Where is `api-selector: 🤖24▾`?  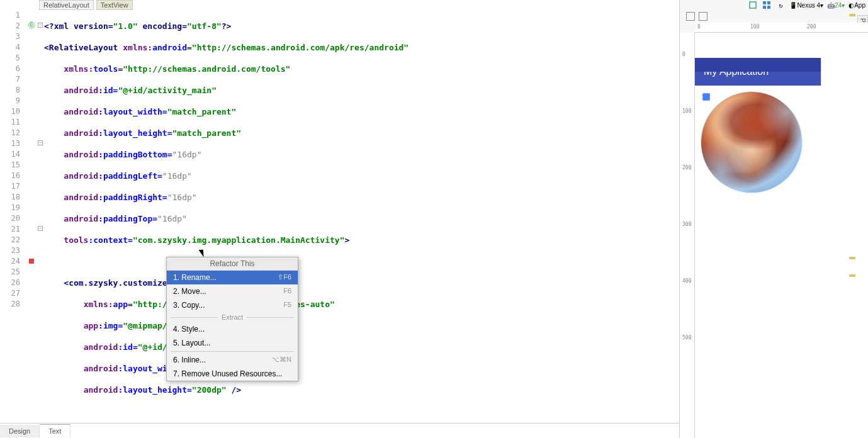 api-selector: 🤖24▾ is located at coordinates (836, 5).